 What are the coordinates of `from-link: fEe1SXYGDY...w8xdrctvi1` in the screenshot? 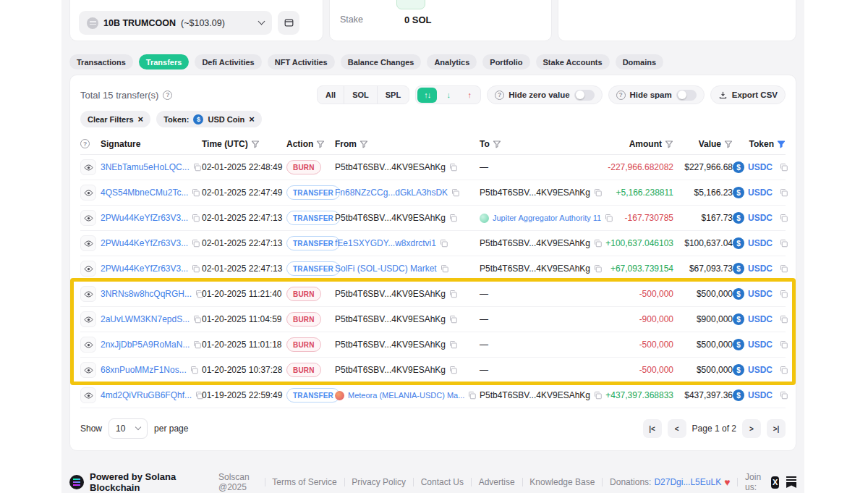 It's located at (386, 243).